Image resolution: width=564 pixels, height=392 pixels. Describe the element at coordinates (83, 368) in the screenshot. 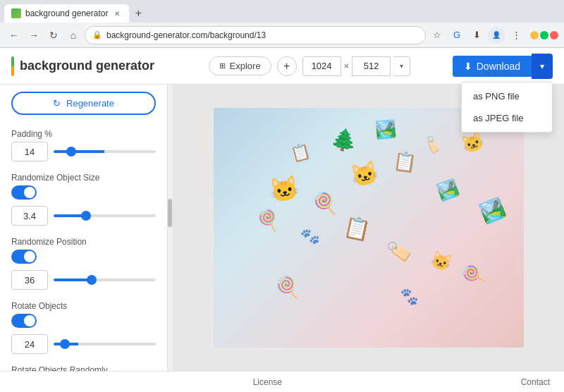

I see `rotate-random-label: Rotate Objects Randomly` at that location.